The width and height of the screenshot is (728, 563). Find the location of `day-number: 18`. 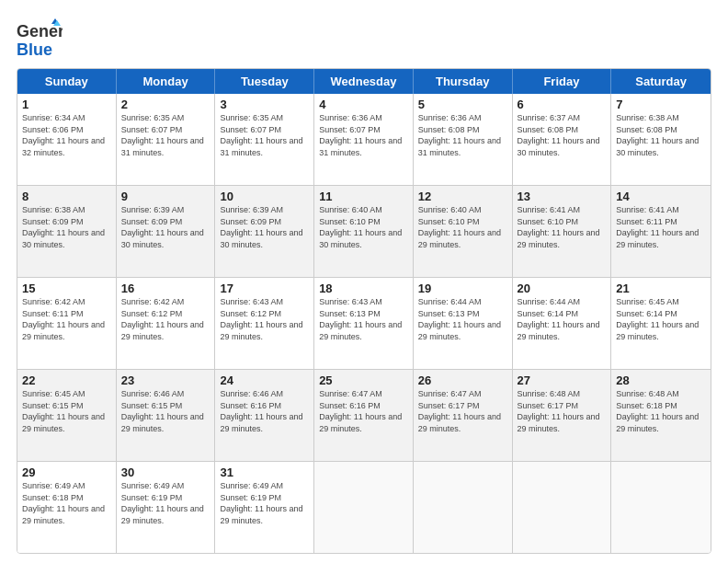

day-number: 18 is located at coordinates (364, 289).